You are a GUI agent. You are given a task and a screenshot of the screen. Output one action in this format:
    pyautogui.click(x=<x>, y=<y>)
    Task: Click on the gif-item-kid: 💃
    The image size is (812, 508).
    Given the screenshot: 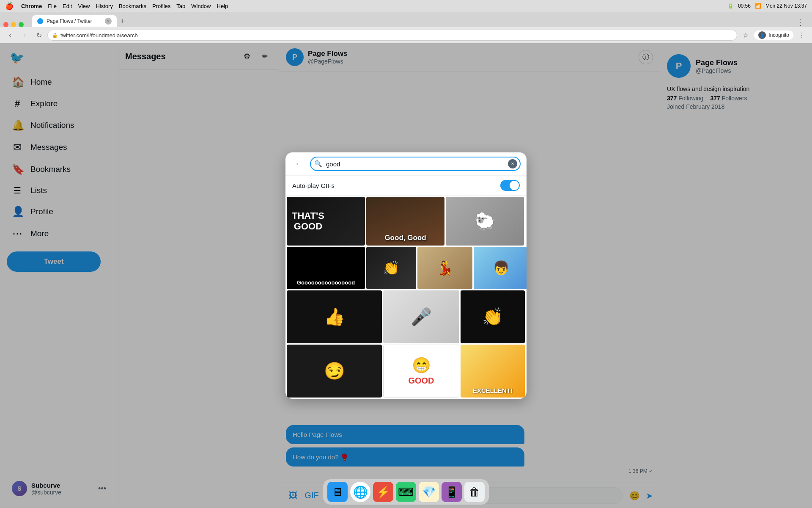 What is the action you would take?
    pyautogui.click(x=445, y=268)
    